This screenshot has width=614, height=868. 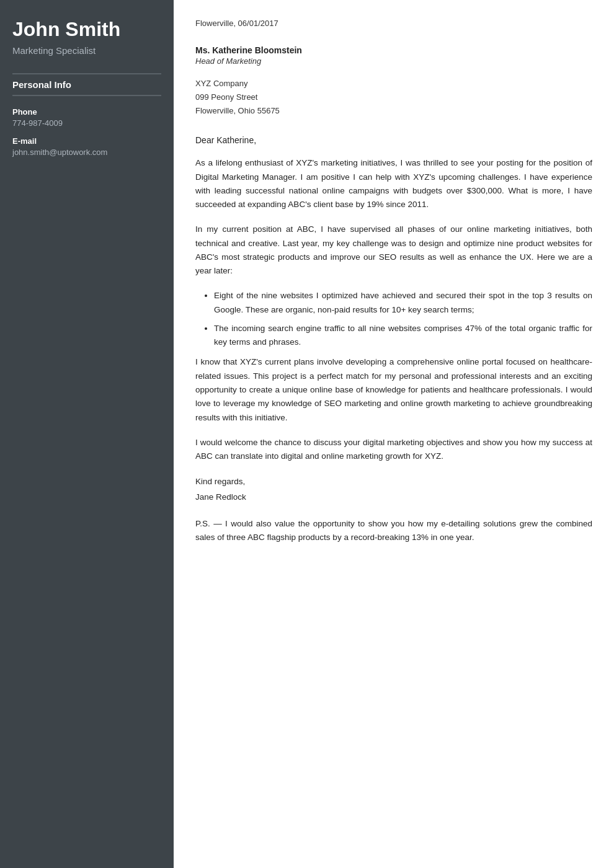 I want to click on address-line3: Flowerville, Ohio 55675, so click(x=394, y=111).